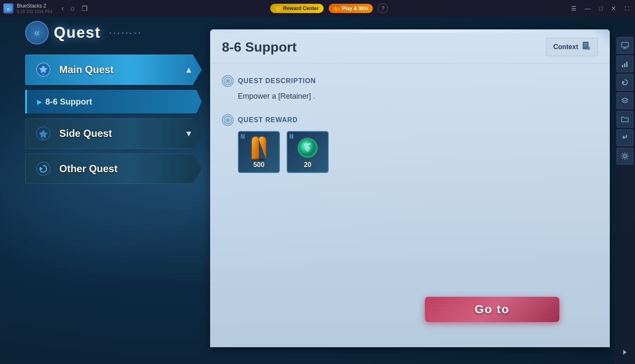 This screenshot has height=364, width=635. I want to click on main-quest-btn: Main Quest ▲, so click(113, 70).